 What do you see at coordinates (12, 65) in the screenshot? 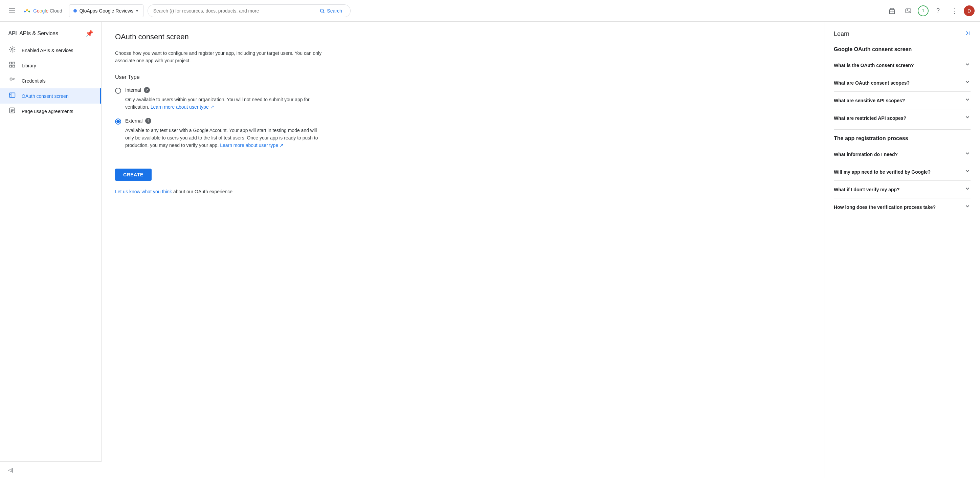
I see `library-icon` at bounding box center [12, 65].